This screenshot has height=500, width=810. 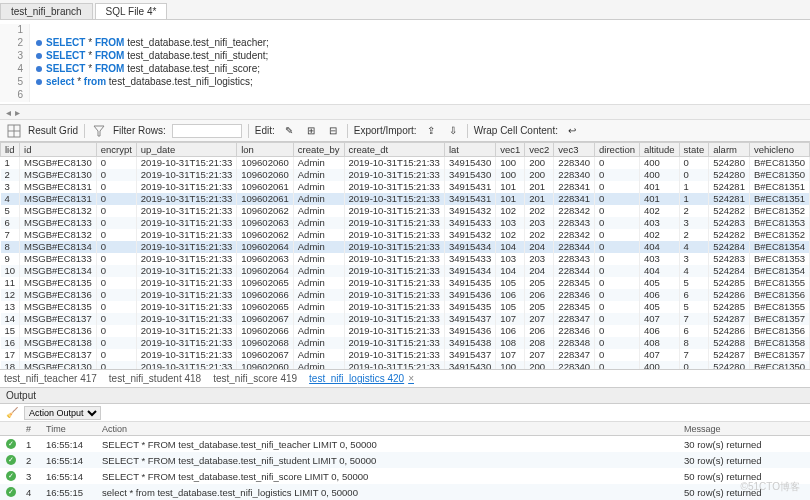 I want to click on output-clear-icon: 🧹, so click(x=12, y=412).